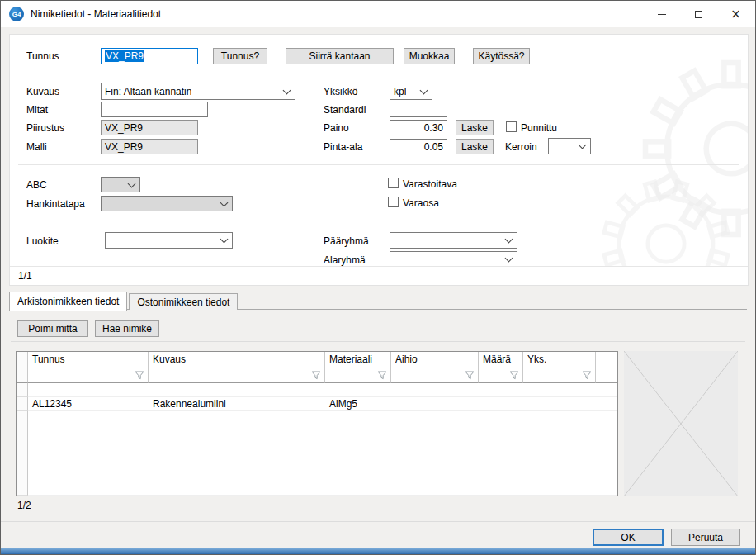 Image resolution: width=756 pixels, height=555 pixels. What do you see at coordinates (53, 329) in the screenshot?
I see `poimi-mitta-button: Poimi mitta` at bounding box center [53, 329].